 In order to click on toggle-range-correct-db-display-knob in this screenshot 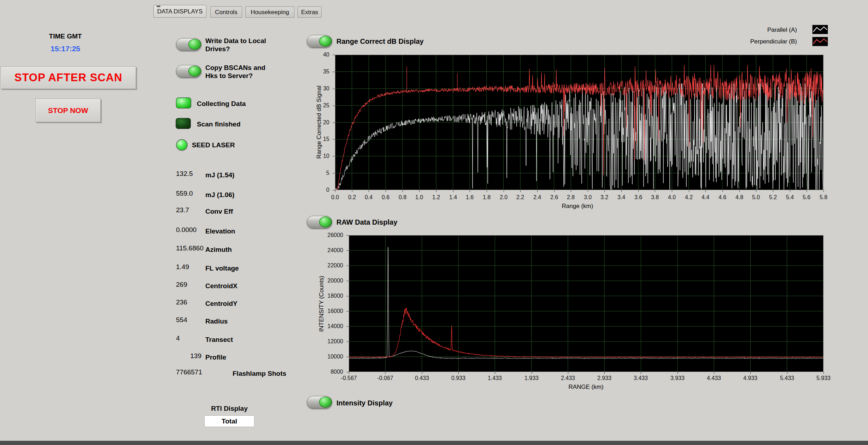, I will do `click(326, 41)`.